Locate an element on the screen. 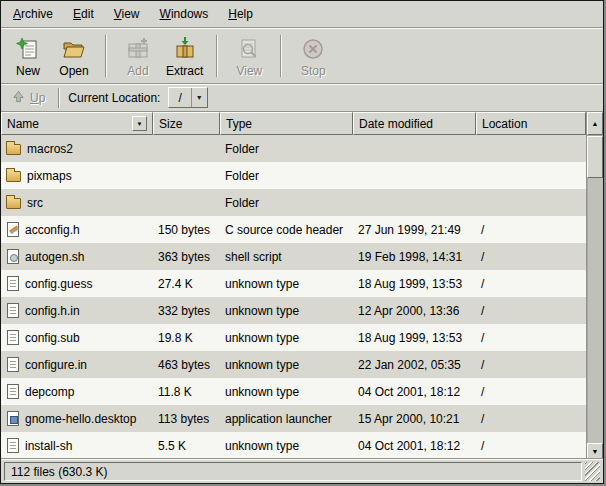 This screenshot has height=486, width=606. menubar: Archive Edit View Windows Help is located at coordinates (302, 14).